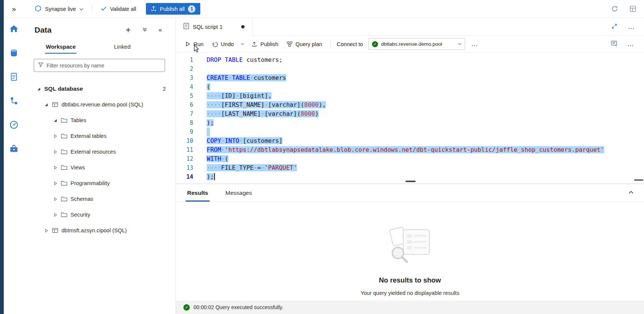 This screenshot has width=644, height=314. I want to click on tree-node-label: Programmability, so click(90, 183).